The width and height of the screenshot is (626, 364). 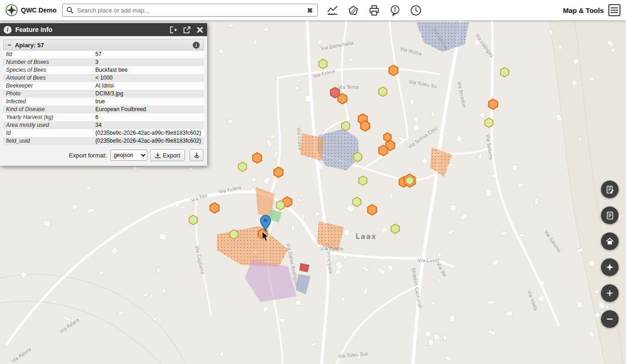 I want to click on attribute-label: Kind of Disease, so click(x=48, y=109).